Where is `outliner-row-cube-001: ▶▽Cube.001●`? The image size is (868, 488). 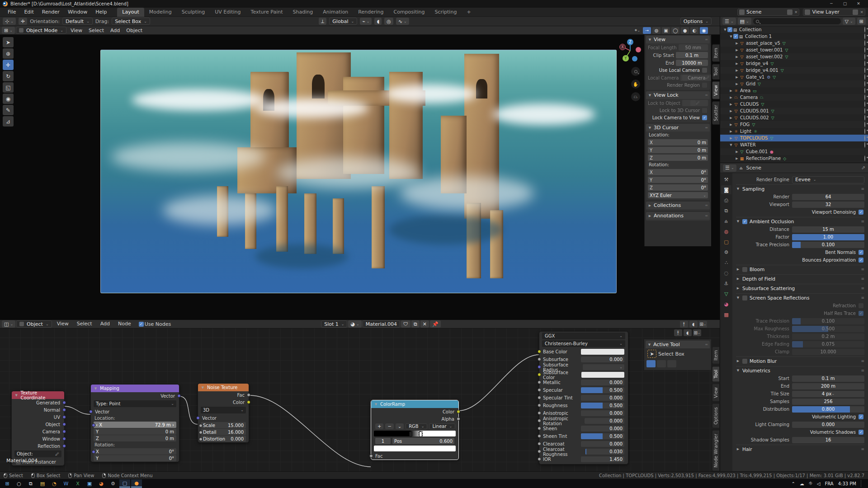 outliner-row-cube-001: ▶▽Cube.001● is located at coordinates (794, 152).